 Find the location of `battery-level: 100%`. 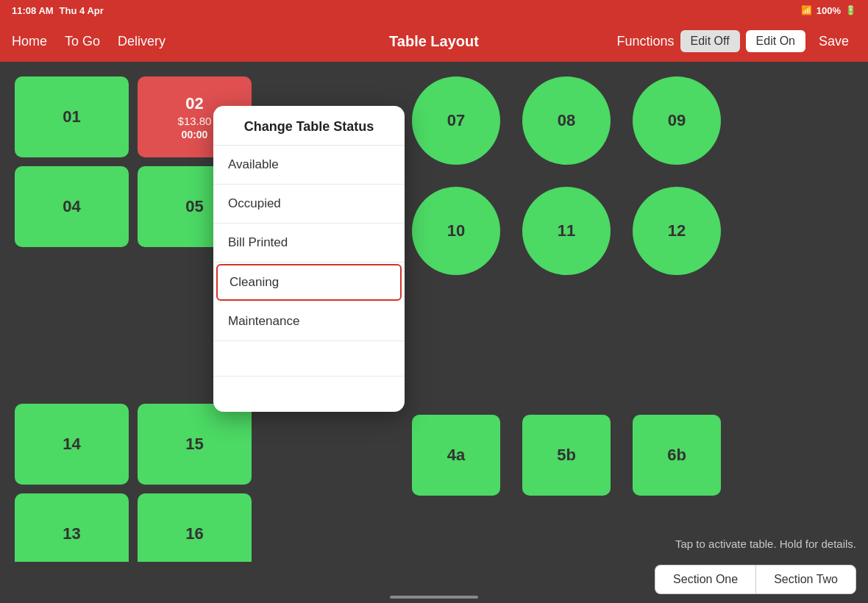

battery-level: 100% is located at coordinates (828, 10).